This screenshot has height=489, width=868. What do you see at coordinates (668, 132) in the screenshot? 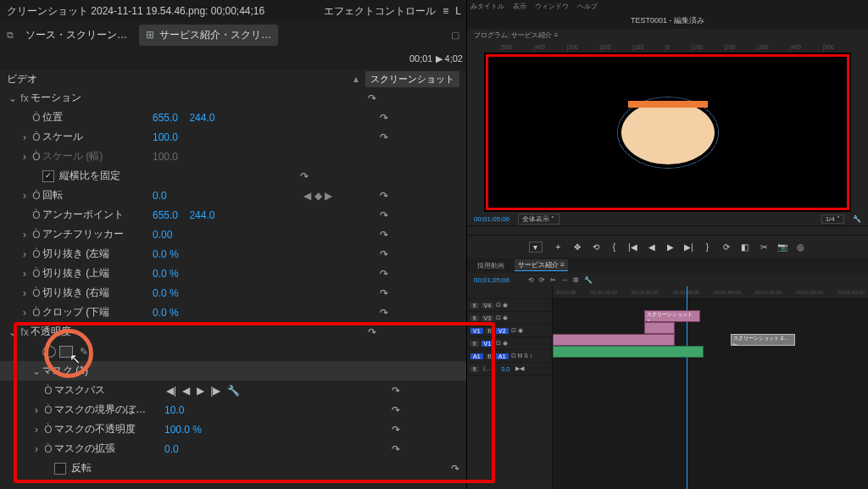
I see `program-monitor` at bounding box center [668, 132].